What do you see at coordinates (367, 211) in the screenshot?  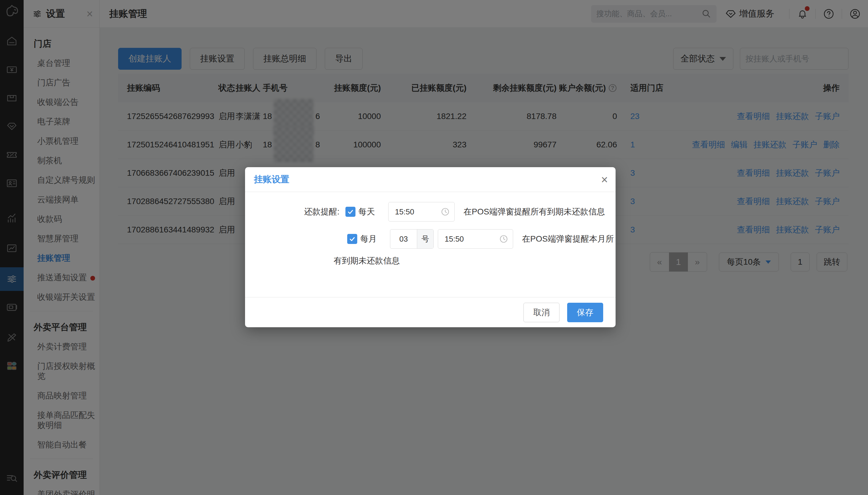 I see `daily-label: 每天` at bounding box center [367, 211].